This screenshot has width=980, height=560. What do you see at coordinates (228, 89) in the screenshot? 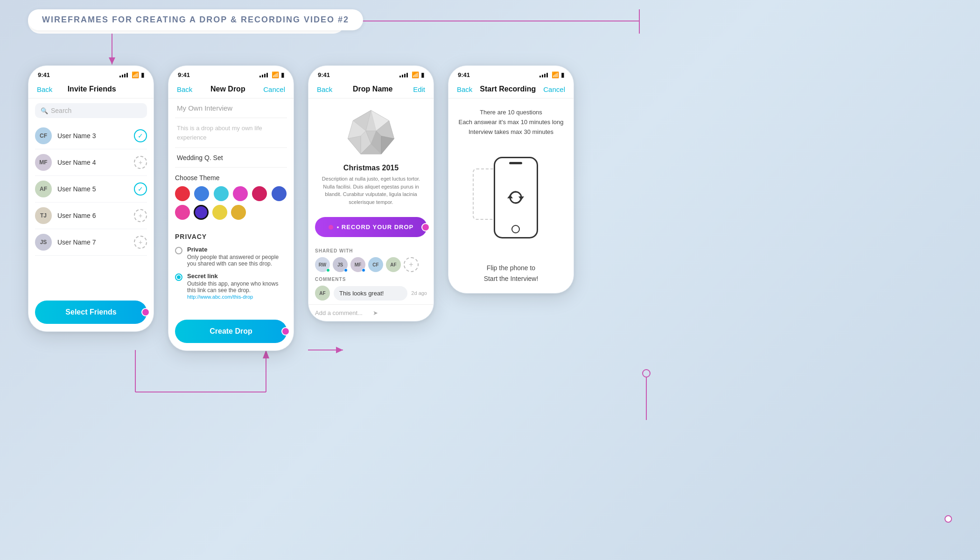
I see `nav-title-2: New Drop` at bounding box center [228, 89].